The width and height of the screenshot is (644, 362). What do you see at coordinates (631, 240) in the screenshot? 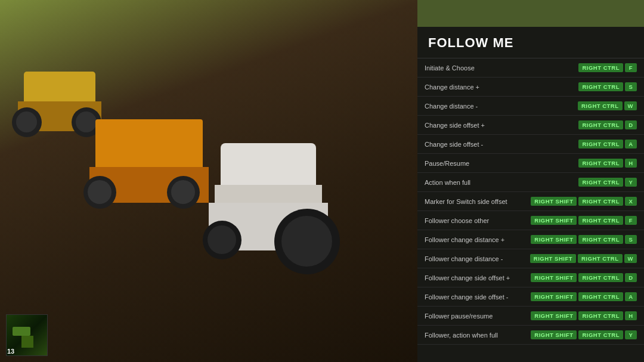
I see `key-badge-9-2: S` at bounding box center [631, 240].